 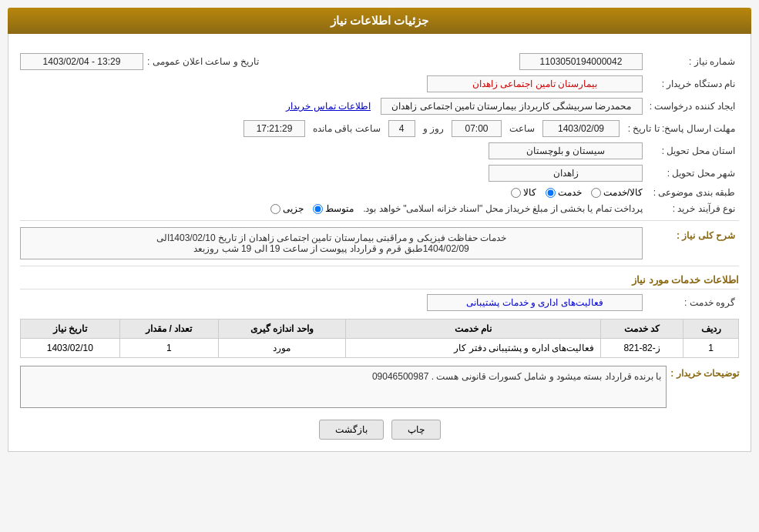 What do you see at coordinates (566, 173) in the screenshot?
I see `city-value: زاهدان` at bounding box center [566, 173].